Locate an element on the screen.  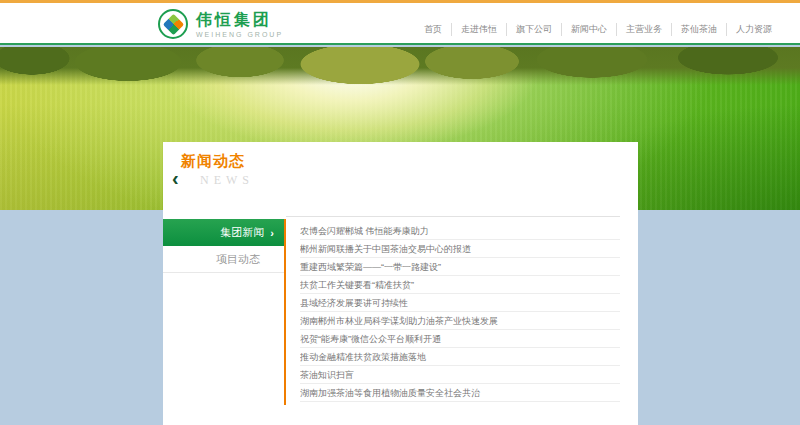
tab-project-updates: 项目动态 is located at coordinates (224, 260).